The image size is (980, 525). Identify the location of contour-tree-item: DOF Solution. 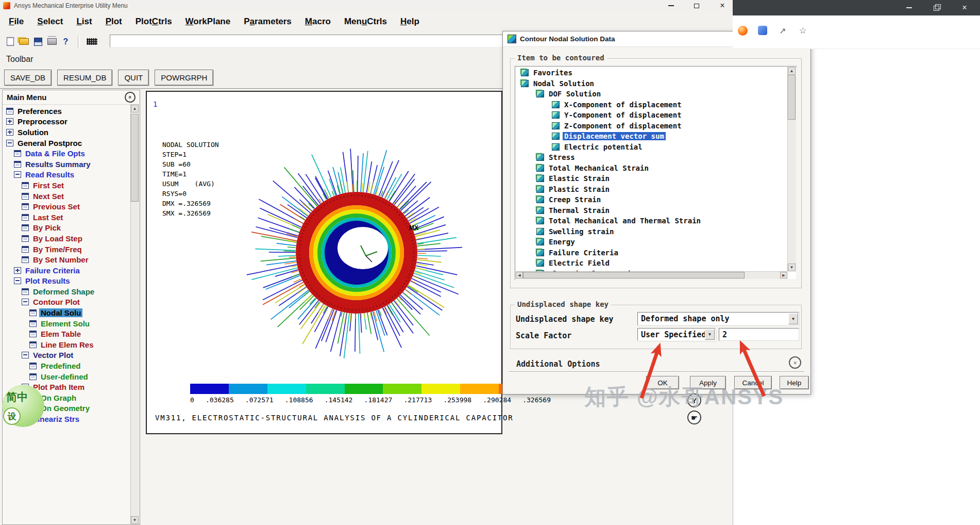
(652, 94).